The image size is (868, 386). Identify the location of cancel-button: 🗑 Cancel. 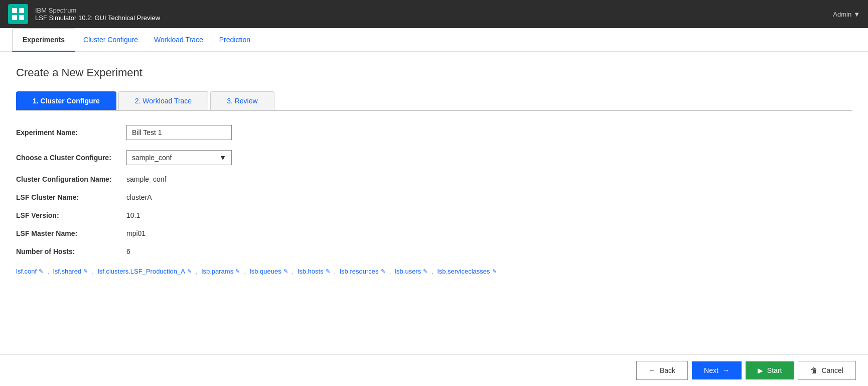
(827, 370).